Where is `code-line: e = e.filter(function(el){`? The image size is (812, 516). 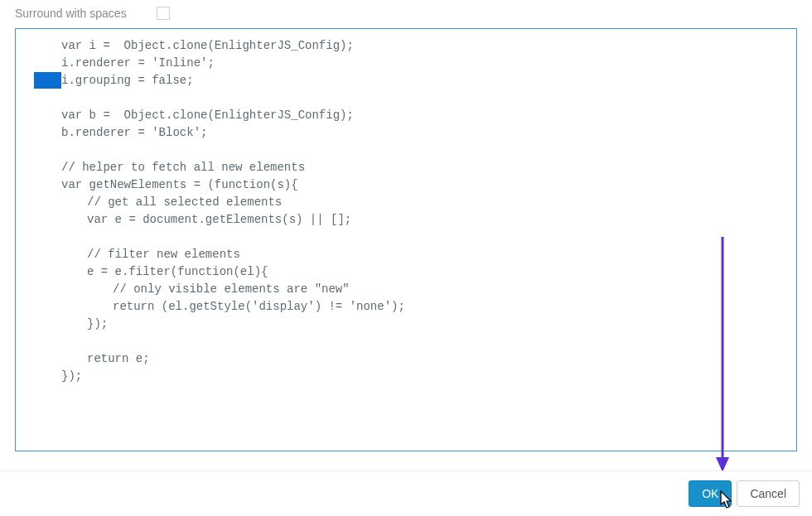
code-line: e = e.filter(function(el){ is located at coordinates (406, 272).